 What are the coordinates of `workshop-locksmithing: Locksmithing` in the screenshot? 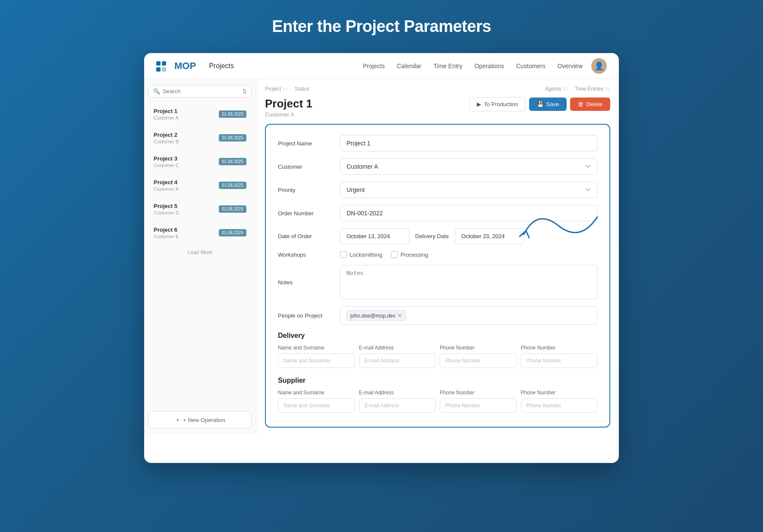 It's located at (361, 255).